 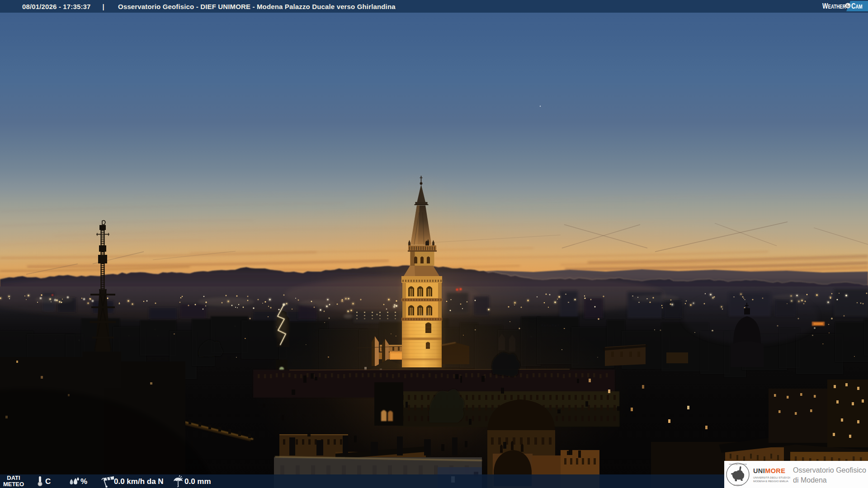 What do you see at coordinates (771, 481) in the screenshot?
I see `svg-text: MODENA E REGGIO EMILIA` at bounding box center [771, 481].